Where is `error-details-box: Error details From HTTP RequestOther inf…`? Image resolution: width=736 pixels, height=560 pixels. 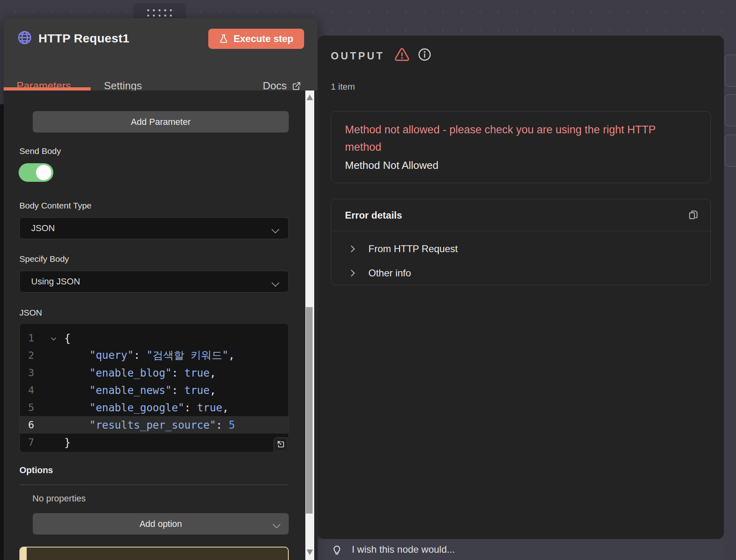
error-details-box: Error details From HTTP RequestOther inf… is located at coordinates (521, 242).